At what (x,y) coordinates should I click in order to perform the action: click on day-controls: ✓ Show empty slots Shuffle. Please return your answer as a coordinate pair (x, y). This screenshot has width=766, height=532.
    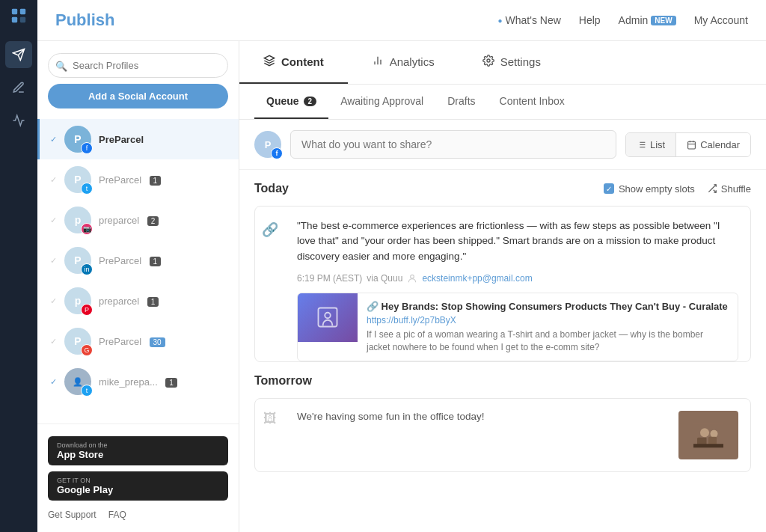
    Looking at the image, I should click on (678, 189).